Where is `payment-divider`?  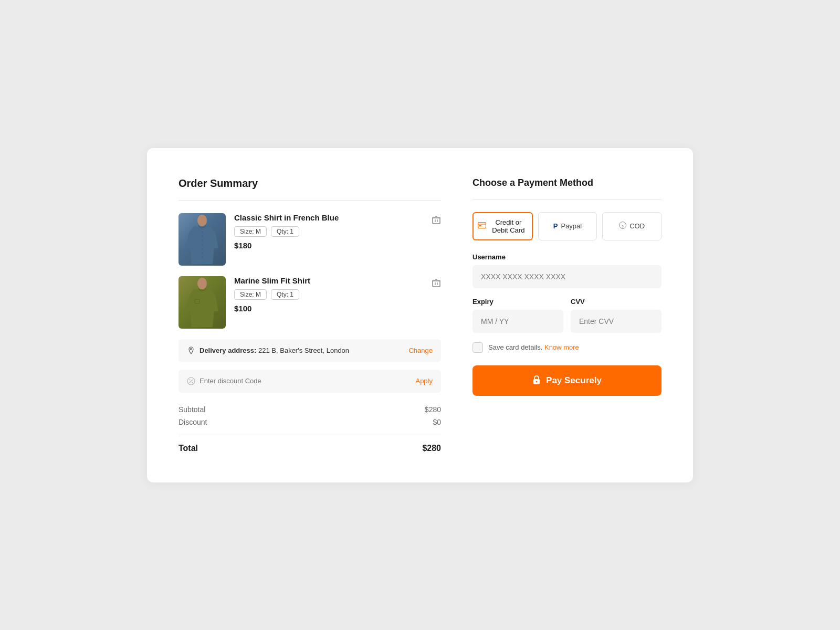
payment-divider is located at coordinates (567, 200).